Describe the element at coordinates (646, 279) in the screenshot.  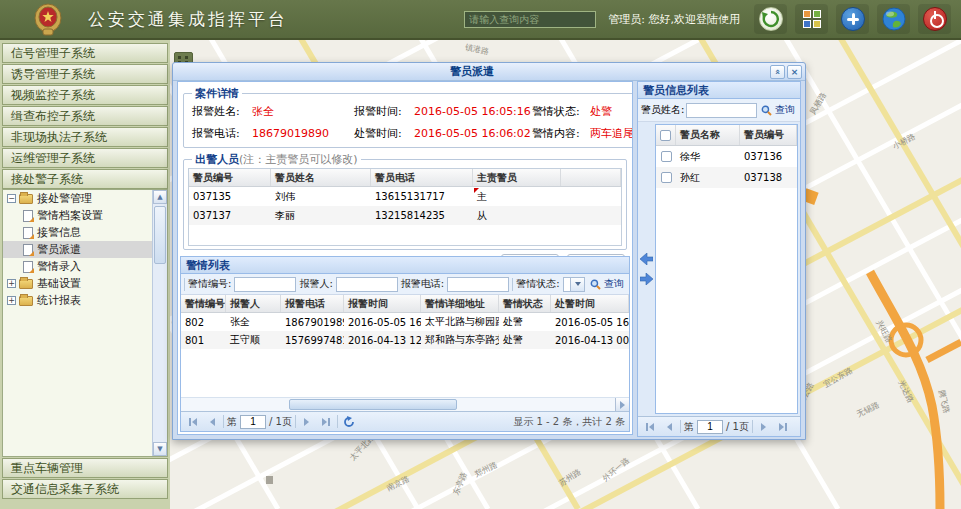
I see `move-right-icon` at that location.